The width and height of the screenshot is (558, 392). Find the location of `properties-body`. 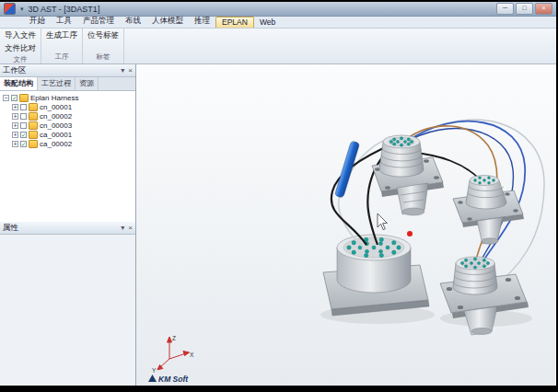

properties-body is located at coordinates (68, 310).